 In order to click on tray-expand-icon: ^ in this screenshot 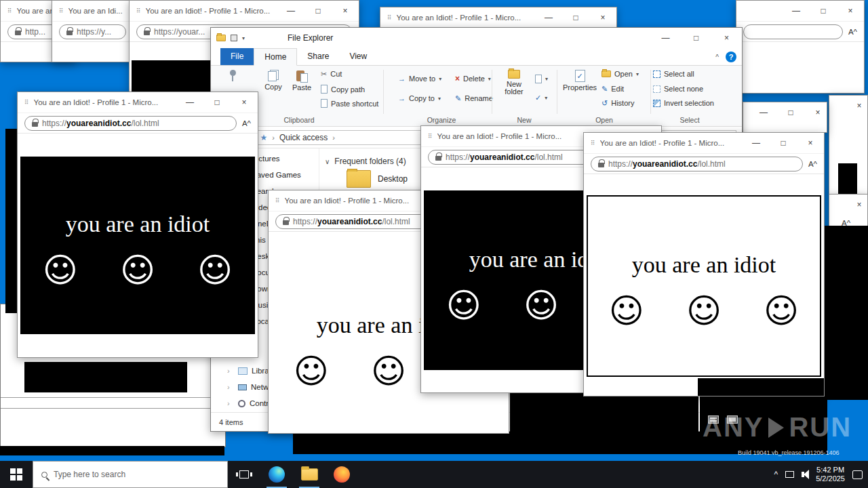, I will do `click(776, 474)`.